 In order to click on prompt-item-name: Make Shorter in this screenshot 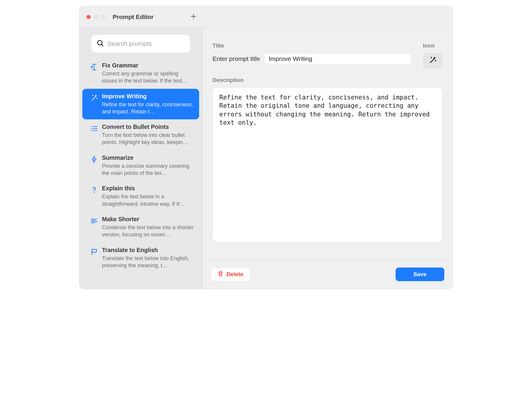, I will do `click(148, 219)`.